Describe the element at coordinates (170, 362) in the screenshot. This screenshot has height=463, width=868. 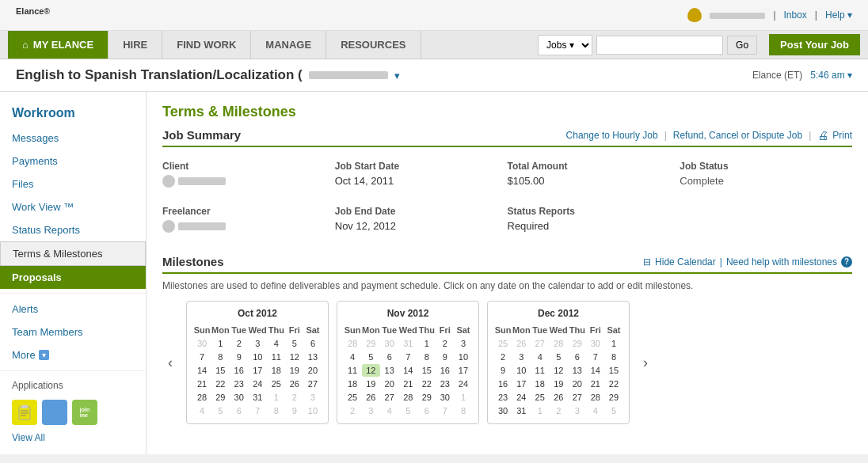
I see `prev-month-button: ‹` at that location.